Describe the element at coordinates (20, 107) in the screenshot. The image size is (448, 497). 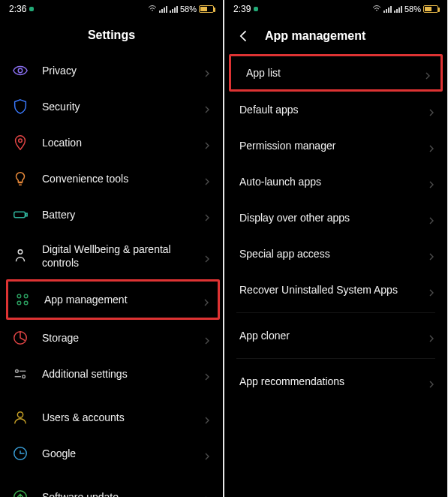
I see `shield-icon` at that location.